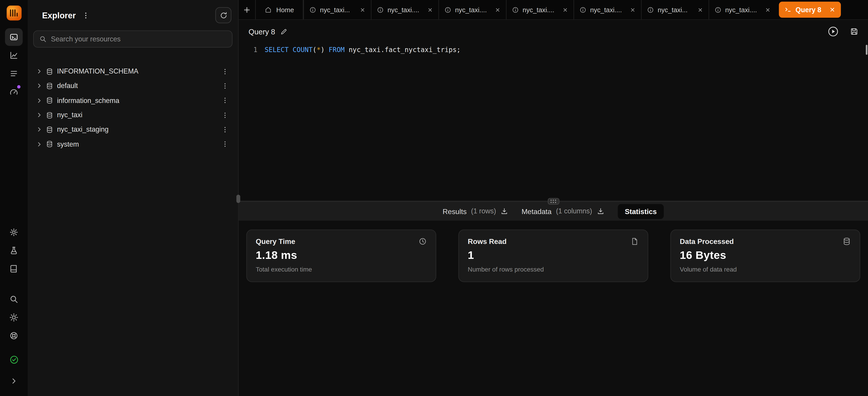 The height and width of the screenshot is (396, 868). Describe the element at coordinates (765, 255) in the screenshot. I see `stat-card-value: 16 Bytes` at that location.